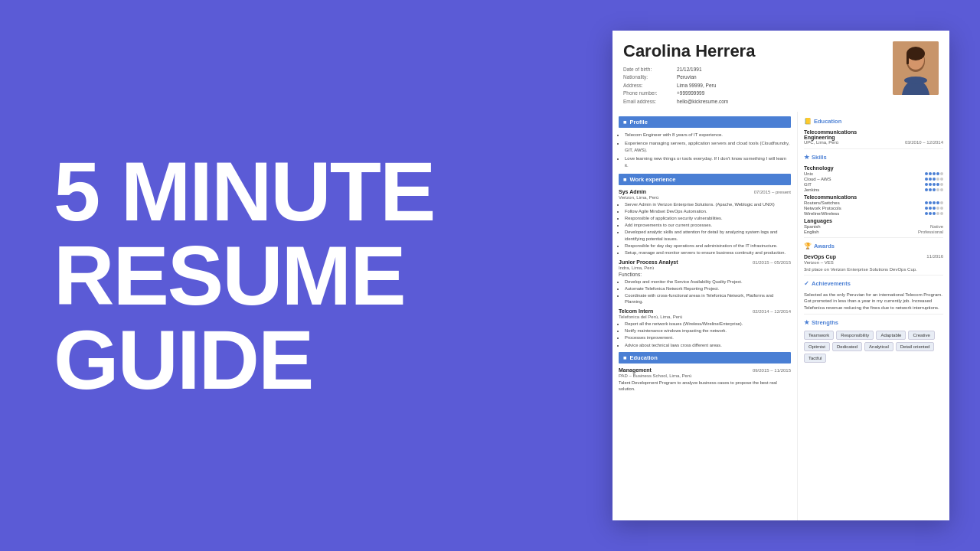 The width and height of the screenshot is (980, 551). What do you see at coordinates (808, 121) in the screenshot?
I see `edu-right-icon: 📒` at bounding box center [808, 121].